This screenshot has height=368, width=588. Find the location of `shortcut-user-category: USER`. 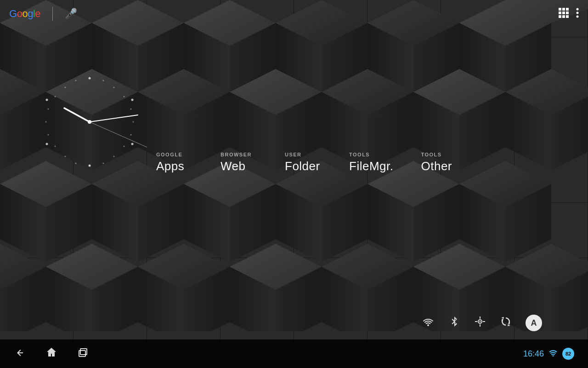

shortcut-user-category: USER is located at coordinates (293, 155).